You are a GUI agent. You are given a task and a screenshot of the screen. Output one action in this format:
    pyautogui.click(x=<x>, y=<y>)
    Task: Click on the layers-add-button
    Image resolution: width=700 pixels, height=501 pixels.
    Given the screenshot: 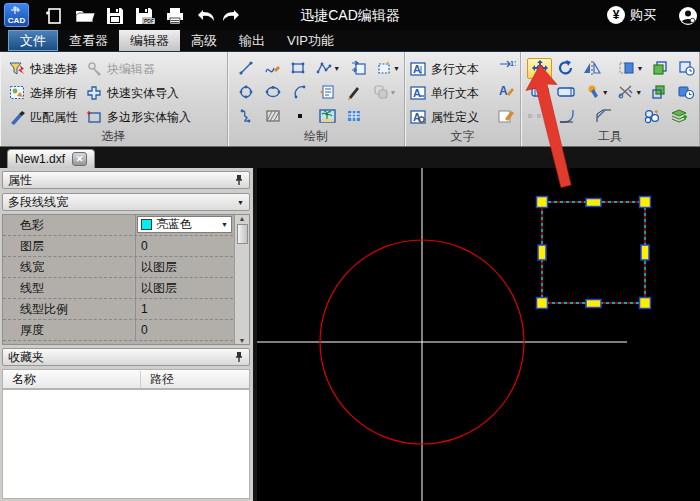 What is the action you would take?
    pyautogui.click(x=679, y=116)
    